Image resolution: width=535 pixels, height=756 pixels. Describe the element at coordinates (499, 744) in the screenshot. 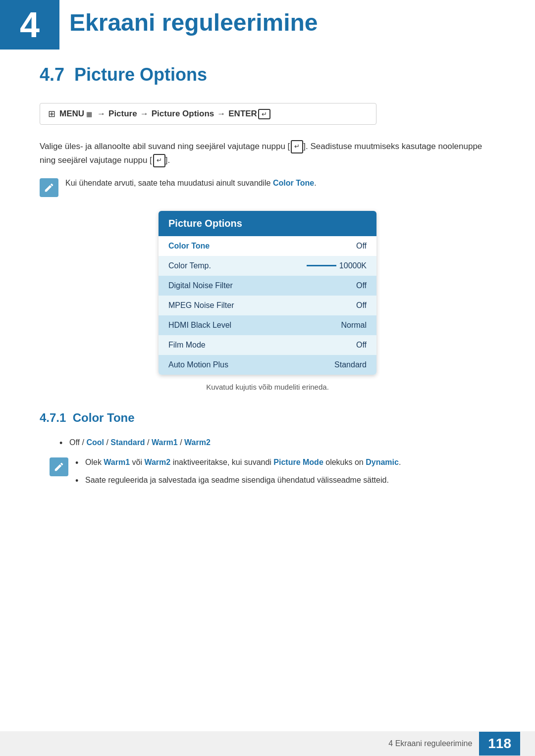

I see `footer-page-number: 118` at that location.